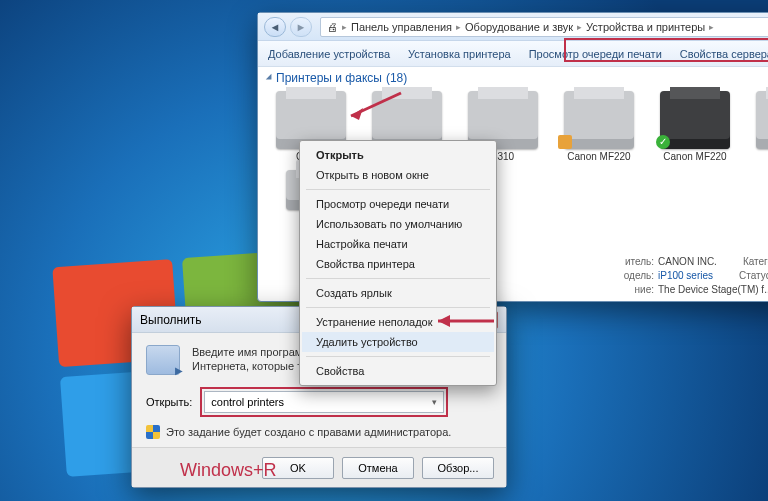  Describe the element at coordinates (398, 224) in the screenshot. I see `ctx-set-default: Использовать по умолчанию` at that location.